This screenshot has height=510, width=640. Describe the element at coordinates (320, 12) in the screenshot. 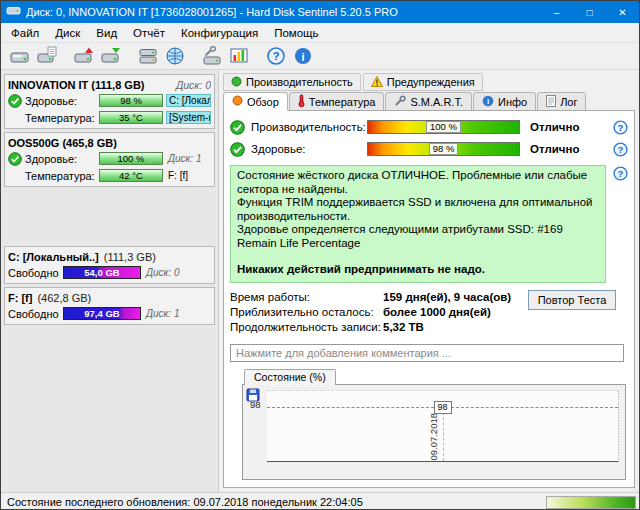

I see `titlebar: Диск: 0, INNOVATION IT [1736028001265] -…` at that location.